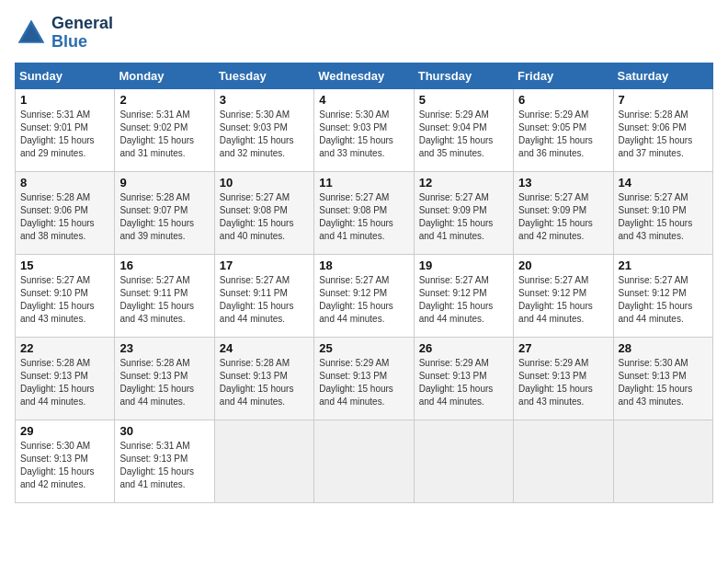 The height and width of the screenshot is (563, 728). Describe the element at coordinates (364, 213) in the screenshot. I see `calendar-week-row: 8Sunrise: 5:28 AMSunset: 9:06 PMDaylight…` at that location.